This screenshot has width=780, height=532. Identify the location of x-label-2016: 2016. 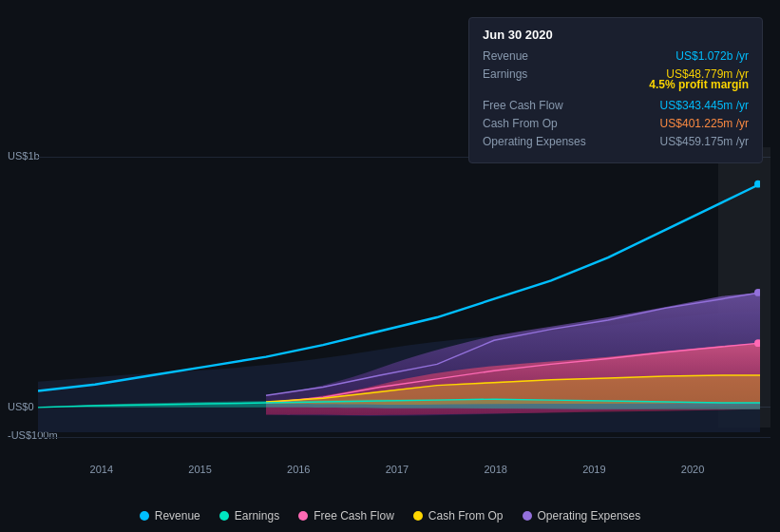
(298, 469).